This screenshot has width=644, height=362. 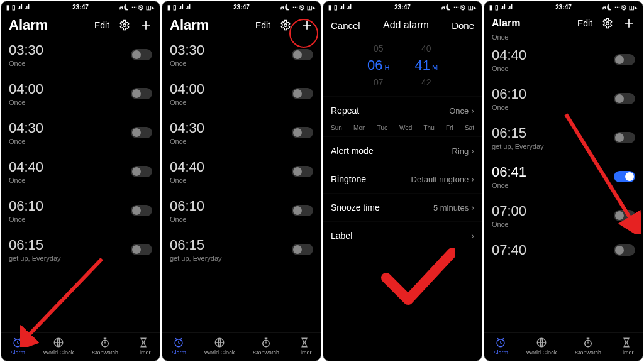 What do you see at coordinates (402, 111) in the screenshot?
I see `repeat-row: Repeat Once›` at bounding box center [402, 111].